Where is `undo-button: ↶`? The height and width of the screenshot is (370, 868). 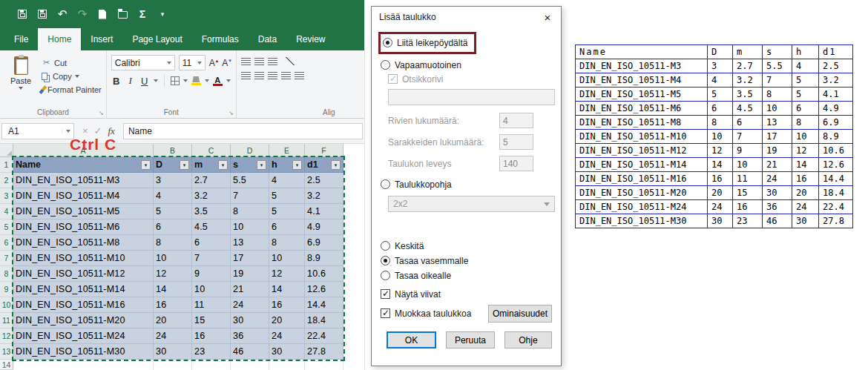 undo-button: ↶ is located at coordinates (62, 14).